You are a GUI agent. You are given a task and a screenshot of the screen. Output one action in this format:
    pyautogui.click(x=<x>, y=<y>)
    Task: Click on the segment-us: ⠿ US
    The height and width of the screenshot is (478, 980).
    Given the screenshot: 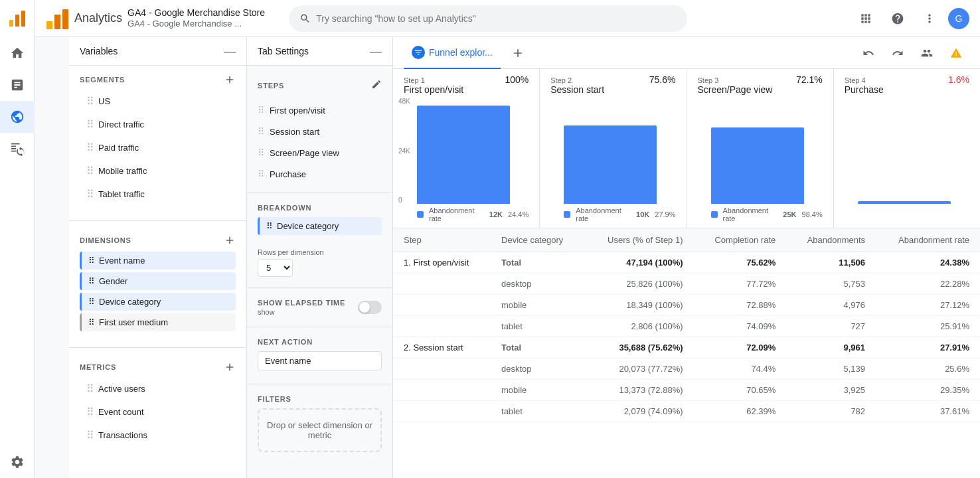 What is the action you would take?
    pyautogui.click(x=158, y=101)
    